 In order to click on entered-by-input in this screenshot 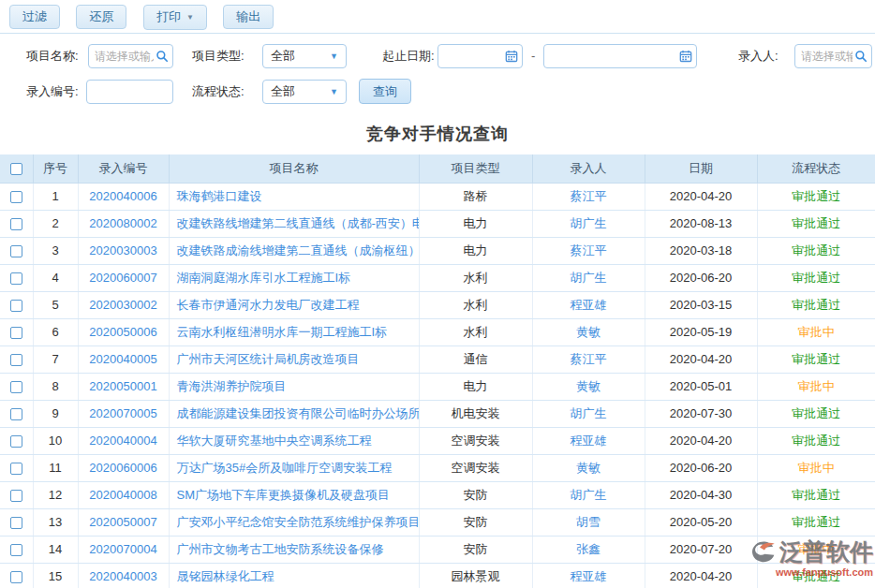, I will do `click(824, 56)`.